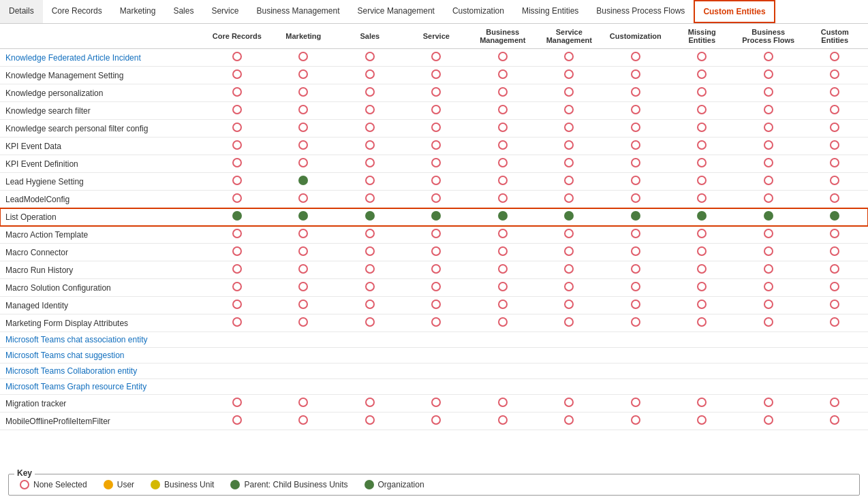  I want to click on table-row: Macro Action Template, so click(434, 235).